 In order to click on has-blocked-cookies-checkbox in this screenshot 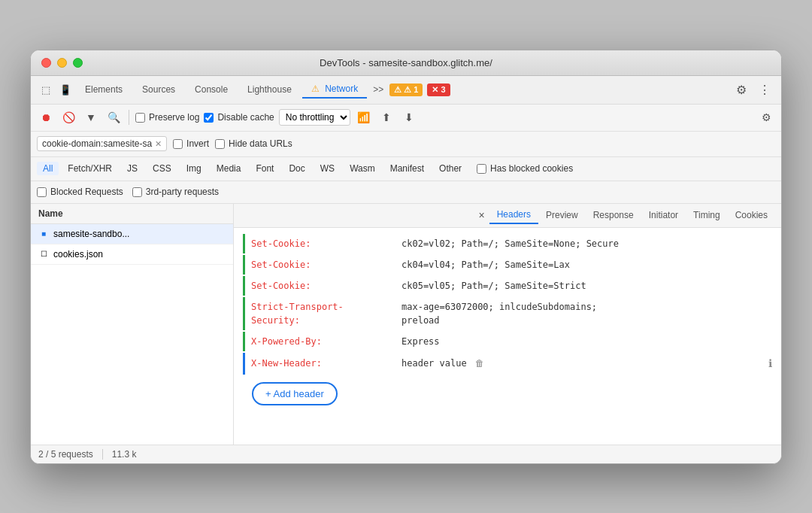, I will do `click(481, 168)`.